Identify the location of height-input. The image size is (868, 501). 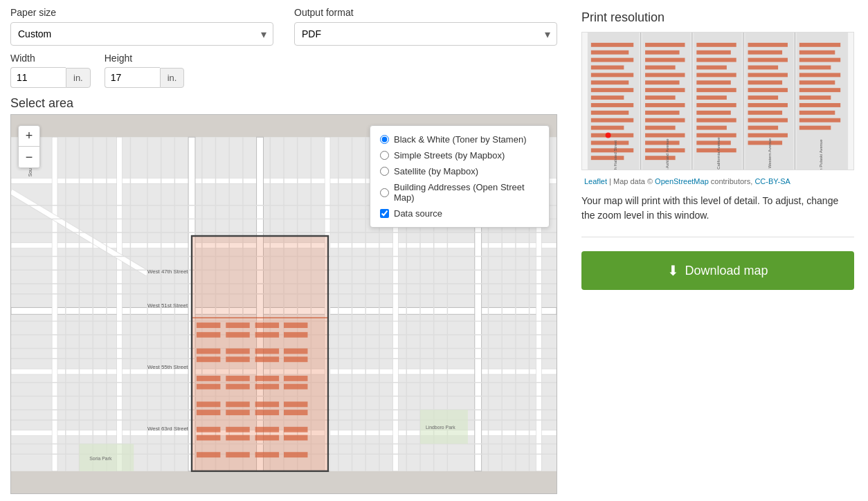
(132, 78).